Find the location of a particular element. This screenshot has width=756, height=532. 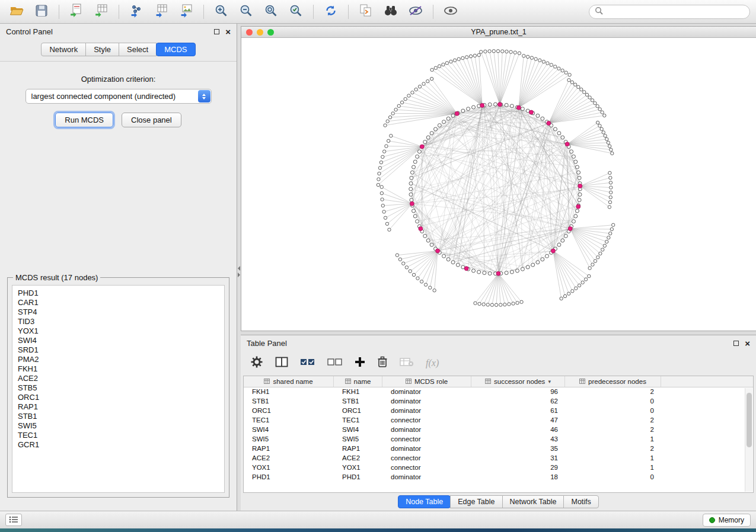

function-builder-button: f(x) is located at coordinates (432, 363).